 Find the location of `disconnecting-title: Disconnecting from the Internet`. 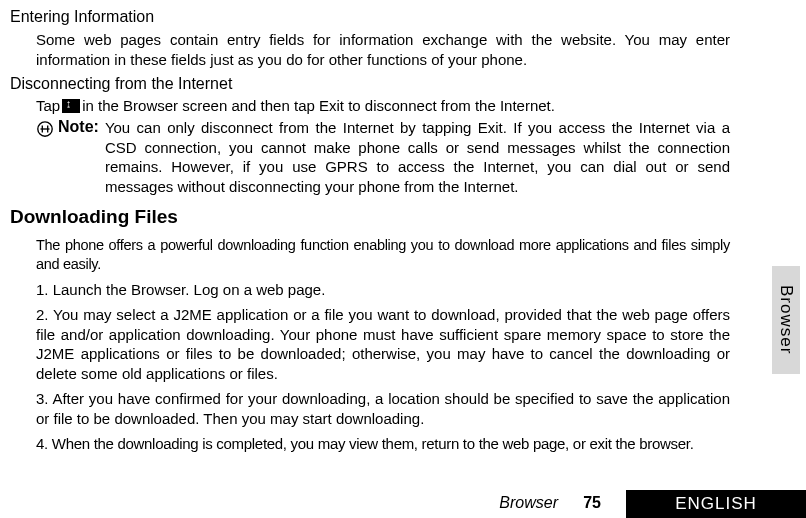

disconnecting-title: Disconnecting from the Internet is located at coordinates (370, 84).